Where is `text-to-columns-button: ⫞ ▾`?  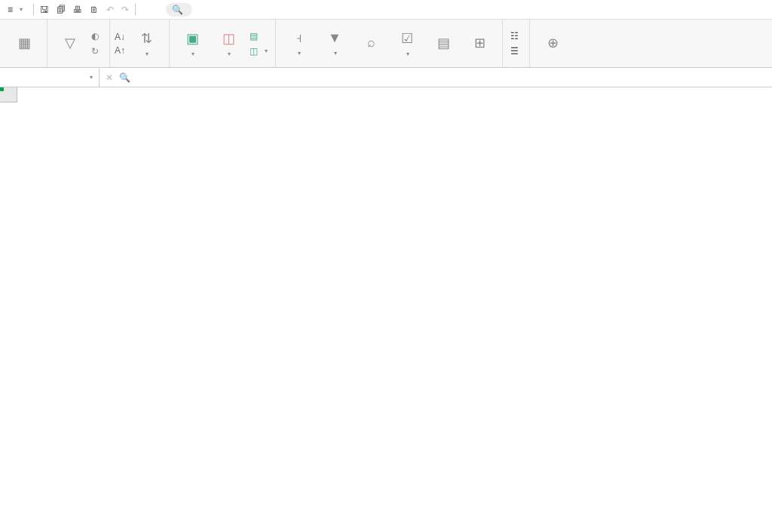 text-to-columns-button: ⫞ ▾ is located at coordinates (299, 44).